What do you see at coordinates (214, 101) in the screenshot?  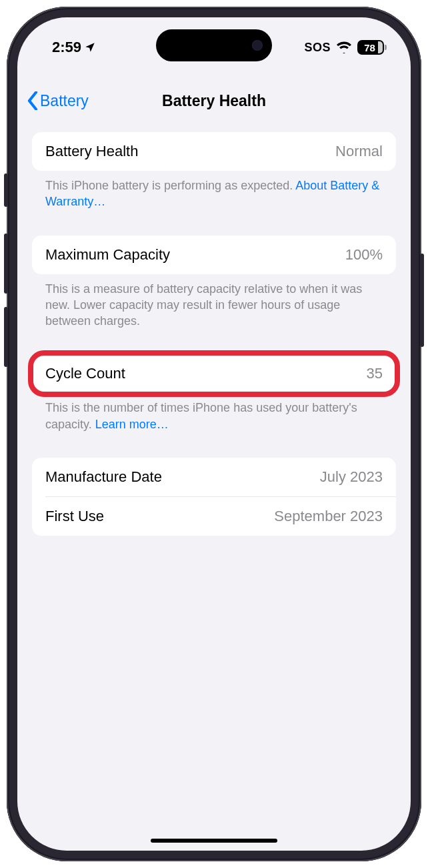 I see `navigation-bar: Battery Battery Health` at bounding box center [214, 101].